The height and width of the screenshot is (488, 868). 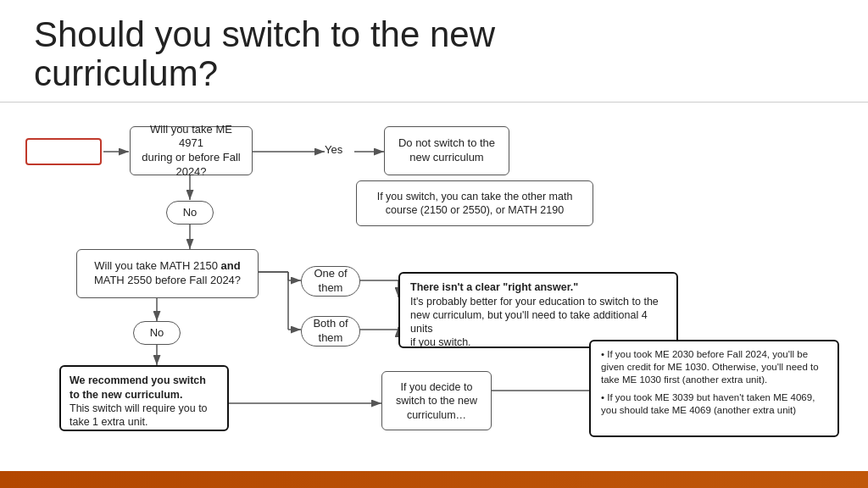 I want to click on bullet-points-box: • If you took ME 2030 before Fall 2024, …, so click(x=714, y=388).